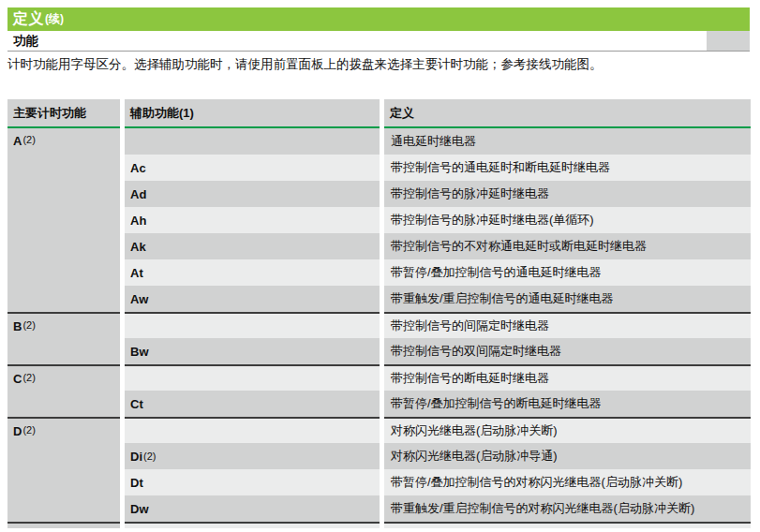 The height and width of the screenshot is (532, 760). I want to click on aux-function-code: Dw, so click(140, 510).